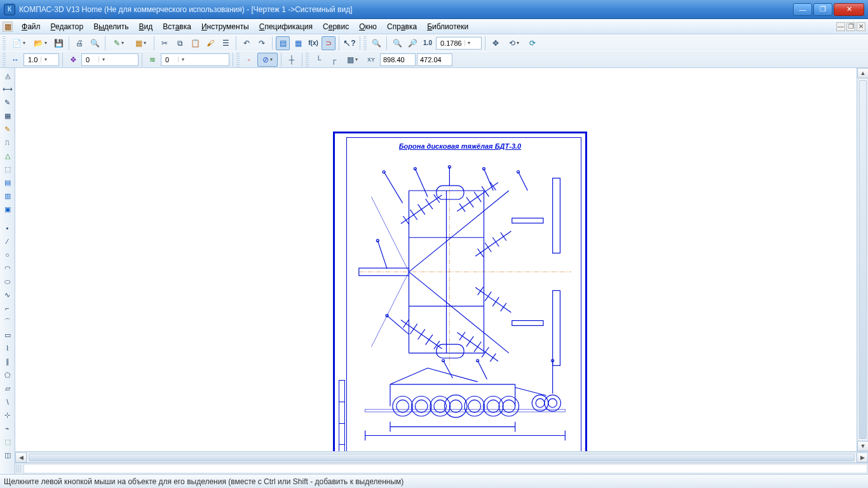  What do you see at coordinates (428, 43) in the screenshot?
I see `zoom-scale-button: 1.0` at bounding box center [428, 43].